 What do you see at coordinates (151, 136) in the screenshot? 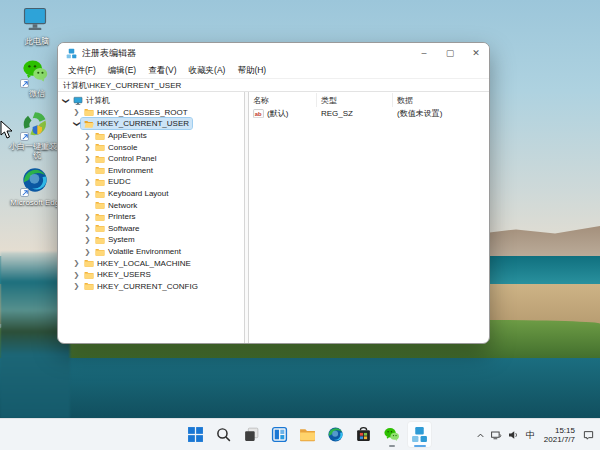
I see `tree-item-appevents: ❯ AppEvents` at bounding box center [151, 136].